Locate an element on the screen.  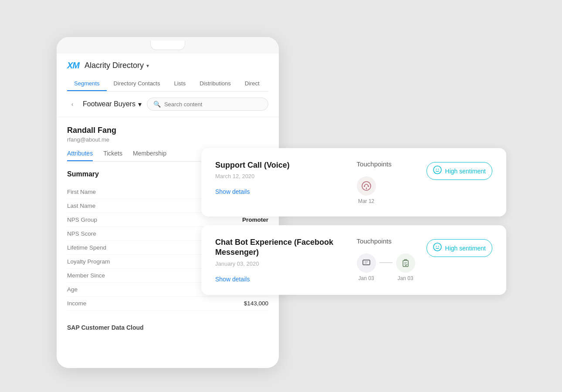
search-icon: 🔍 is located at coordinates (157, 104).